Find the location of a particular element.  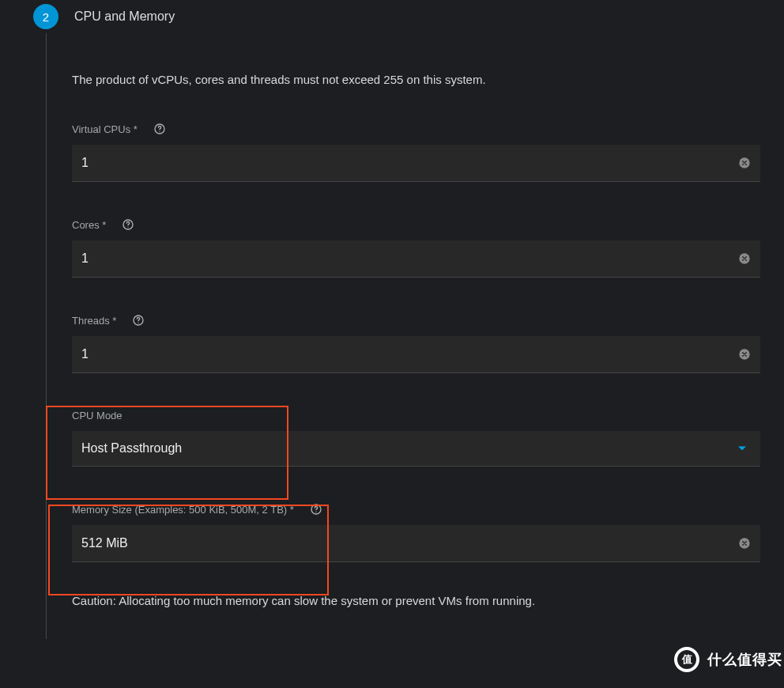

cpu-mode-label: CPU Mode is located at coordinates (97, 416).